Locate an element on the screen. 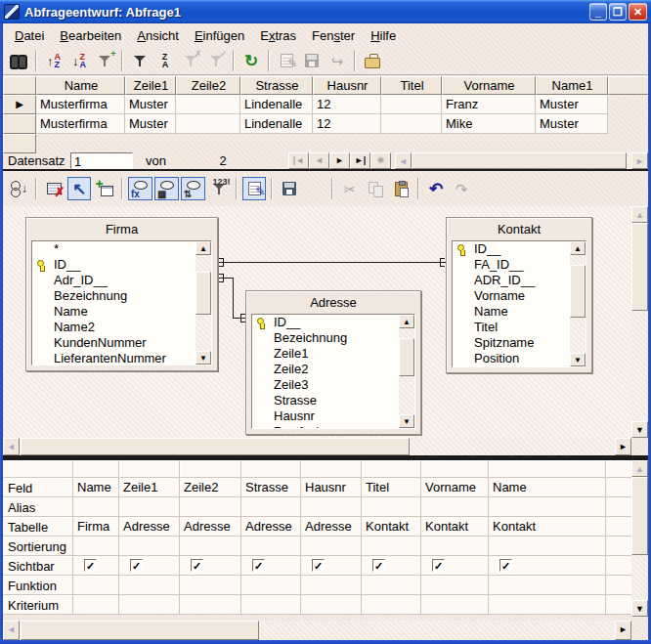 The width and height of the screenshot is (651, 644). minimize-button: _ is located at coordinates (598, 12).